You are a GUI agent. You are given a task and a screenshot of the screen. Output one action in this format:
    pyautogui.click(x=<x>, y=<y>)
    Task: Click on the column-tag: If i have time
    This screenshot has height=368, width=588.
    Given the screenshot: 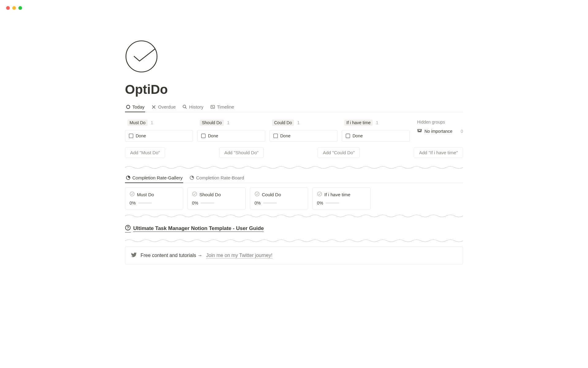 What is the action you would take?
    pyautogui.click(x=358, y=123)
    